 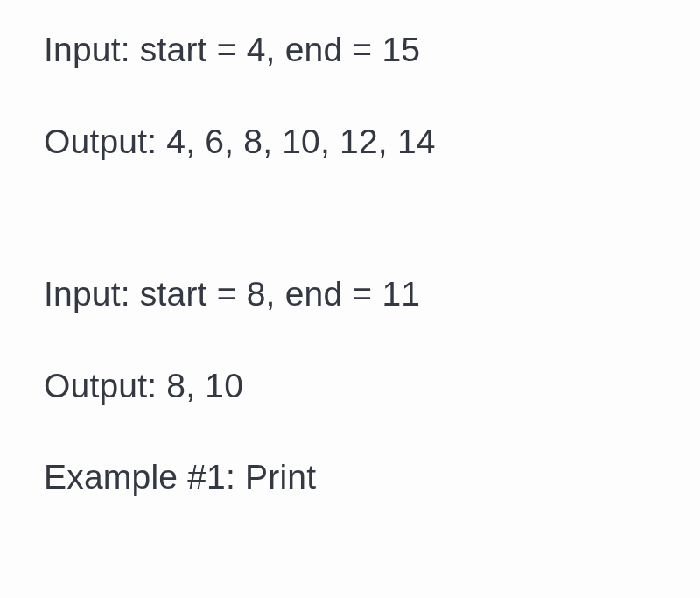 What do you see at coordinates (350, 240) in the screenshot?
I see `section-gap` at bounding box center [350, 240].